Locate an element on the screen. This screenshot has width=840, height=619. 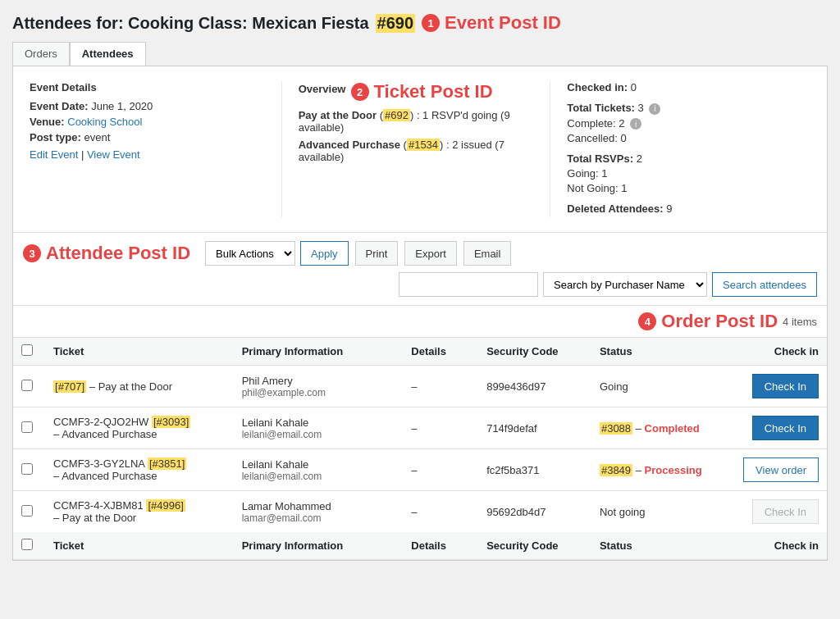
th-details: Details is located at coordinates (441, 352).